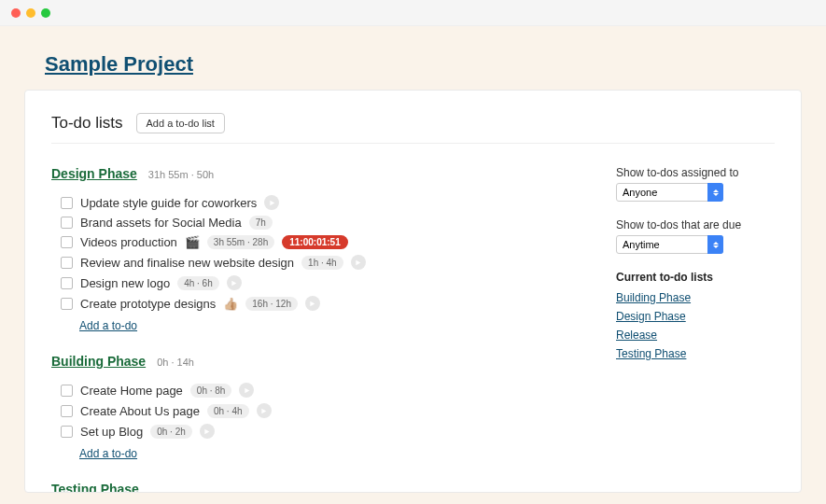 Image resolution: width=826 pixels, height=504 pixels. What do you see at coordinates (315, 431) in the screenshot?
I see `todo-row: Set up Blog0h · 2h` at bounding box center [315, 431].